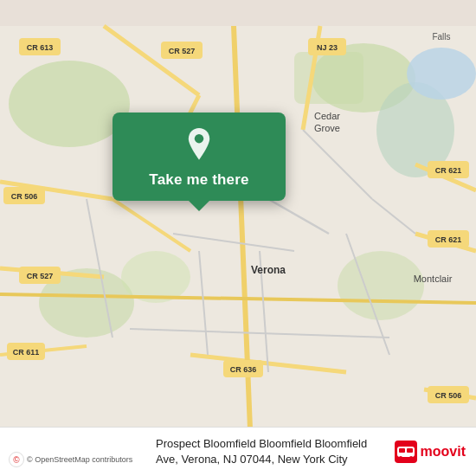 This screenshot has width=476, height=476. I want to click on svg-text: Montclair, so click(433, 279).